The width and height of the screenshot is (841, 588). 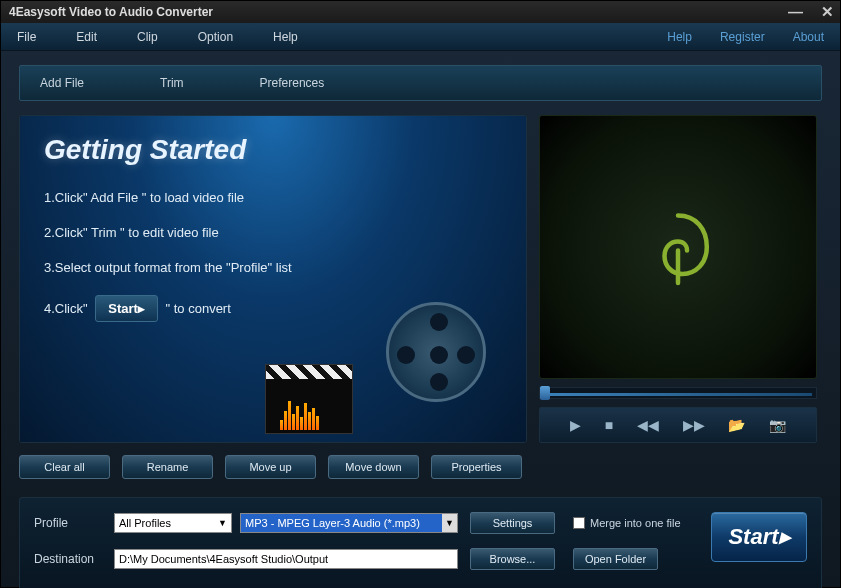 I want to click on rename-button: Rename, so click(x=168, y=467).